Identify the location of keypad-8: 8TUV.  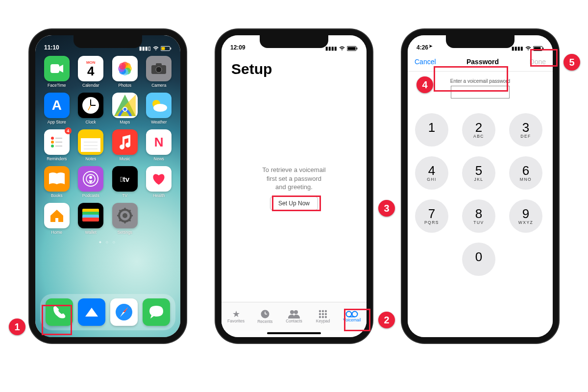
(479, 216).